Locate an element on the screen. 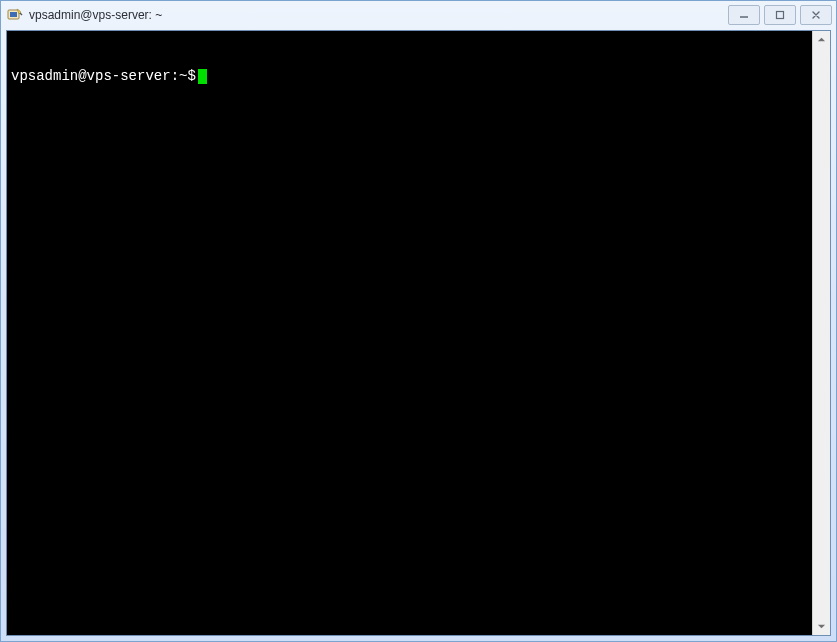  window-title: vpsadmin@vps-server: ~ is located at coordinates (96, 15).